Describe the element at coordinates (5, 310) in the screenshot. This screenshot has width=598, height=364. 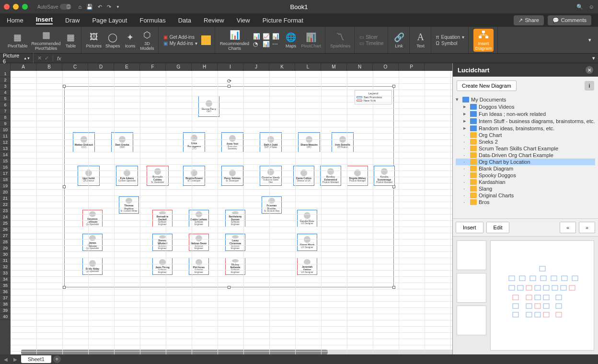
I see `row-header: 39` at that location.